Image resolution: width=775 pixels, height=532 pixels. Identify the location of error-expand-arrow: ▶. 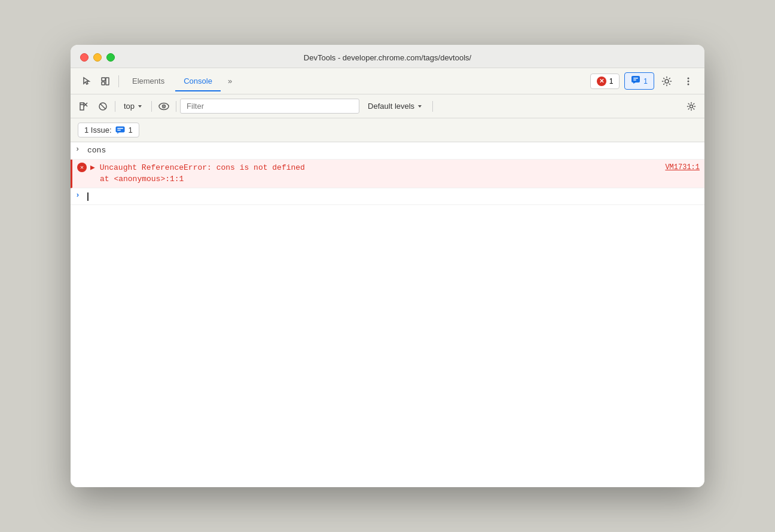
(93, 167).